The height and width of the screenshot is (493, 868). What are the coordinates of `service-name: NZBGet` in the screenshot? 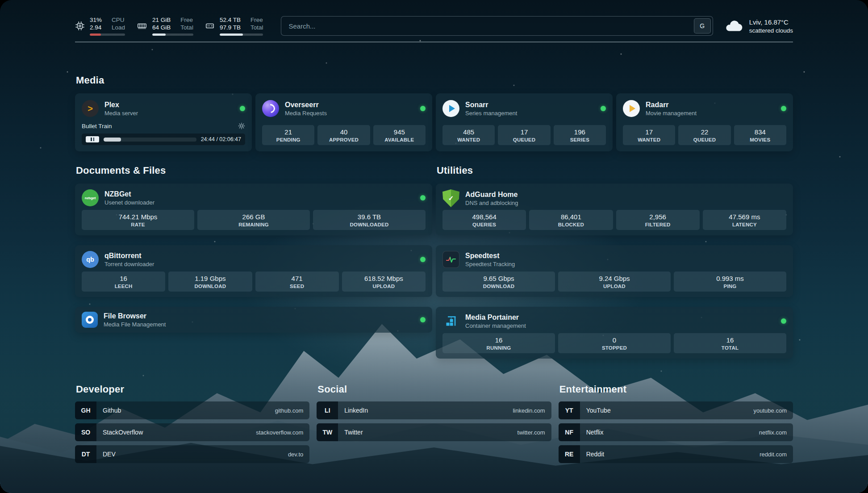 It's located at (129, 194).